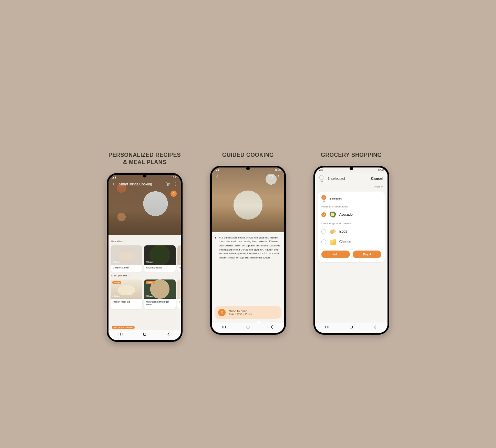 This screenshot has height=448, width=496. I want to click on phone-grocery: ◢ ▮ 12:45 All 1 selected Cancel, so click(351, 250).